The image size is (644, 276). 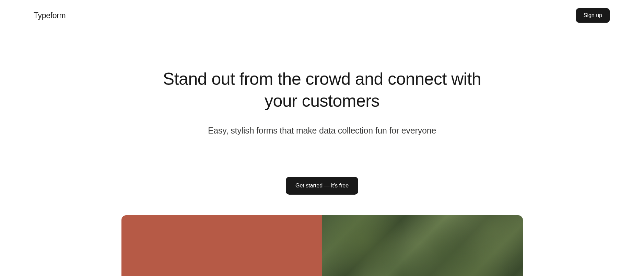 I want to click on logo: Typeform, so click(x=49, y=16).